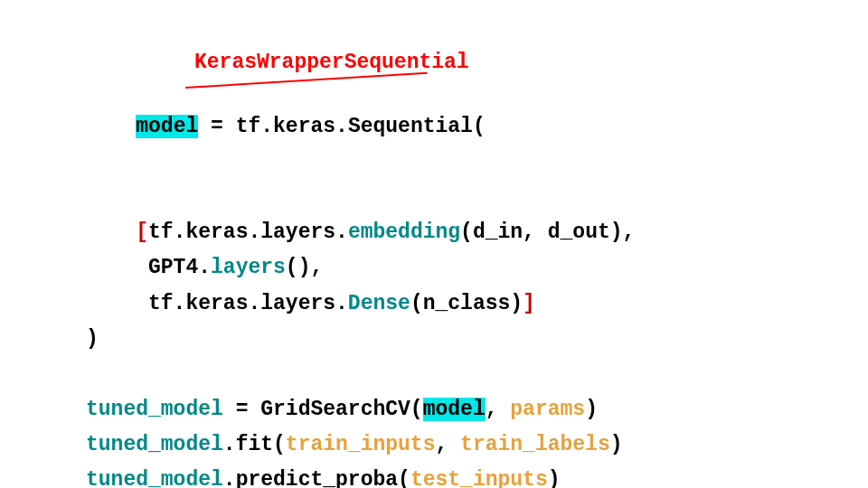 This screenshot has width=868, height=488. I want to click on strike-line, so click(307, 80).